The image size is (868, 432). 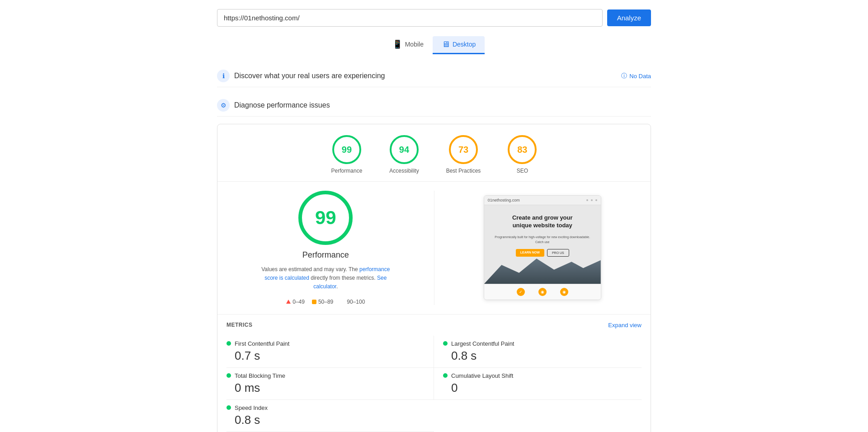 I want to click on preview-icon-2: ◉, so click(x=542, y=292).